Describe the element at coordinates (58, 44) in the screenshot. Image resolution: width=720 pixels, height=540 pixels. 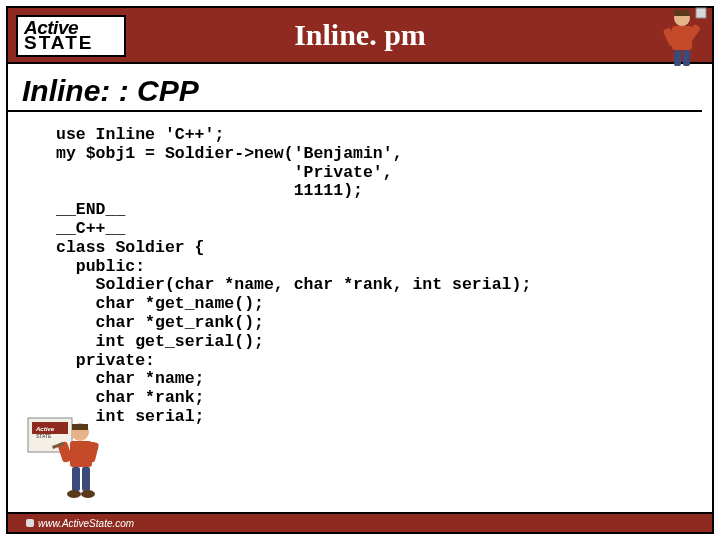
I see `logo-line2: STATE` at that location.